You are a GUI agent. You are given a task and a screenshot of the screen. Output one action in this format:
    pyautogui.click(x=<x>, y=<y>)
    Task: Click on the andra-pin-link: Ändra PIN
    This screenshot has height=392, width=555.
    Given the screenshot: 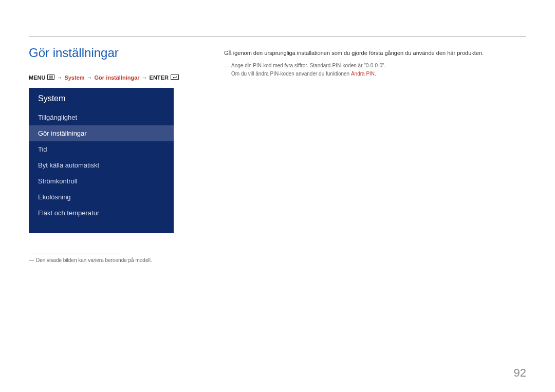 What is the action you would take?
    pyautogui.click(x=363, y=74)
    